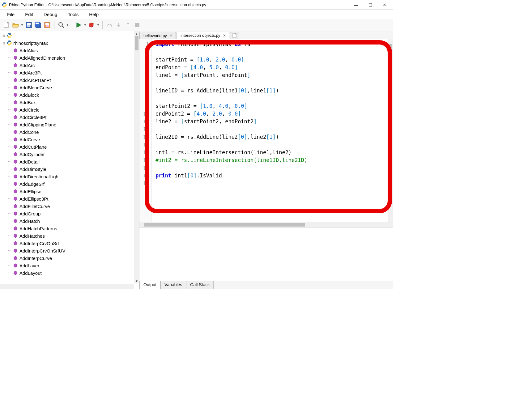 This screenshot has height=395, width=532. What do you see at coordinates (70, 132) in the screenshot?
I see `tree-method: ⋯AddCone` at bounding box center [70, 132].